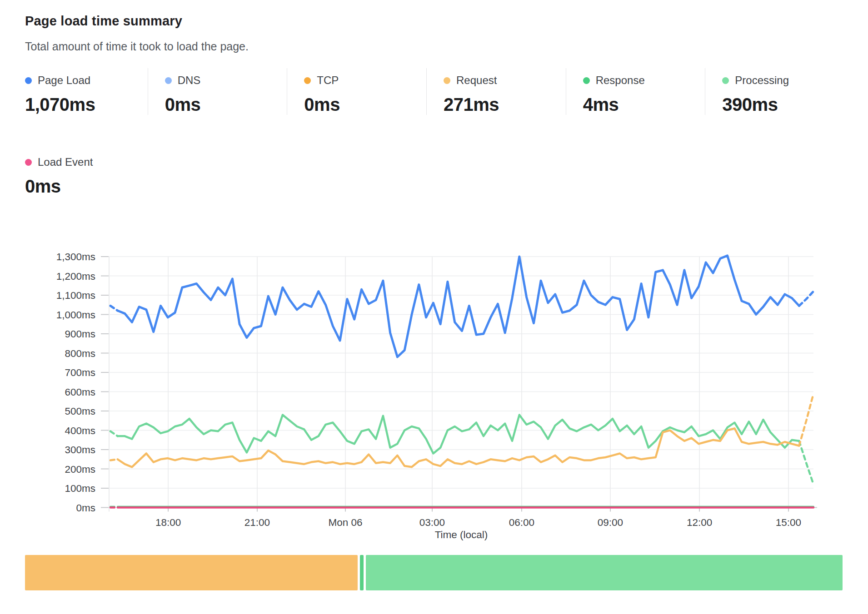  What do you see at coordinates (80, 334) in the screenshot?
I see `y-tick-label: 900ms` at bounding box center [80, 334].